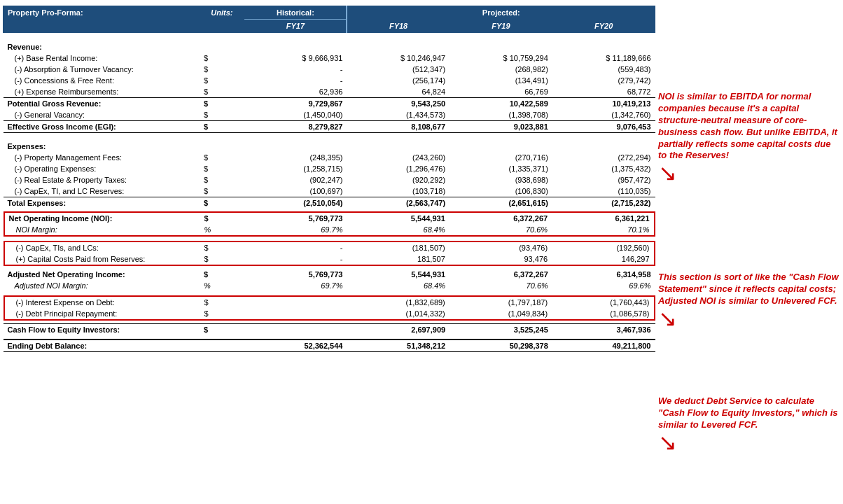  Describe the element at coordinates (501, 158) in the screenshot. I see `mgmt-fees-fy19: (270,716)` at that location.